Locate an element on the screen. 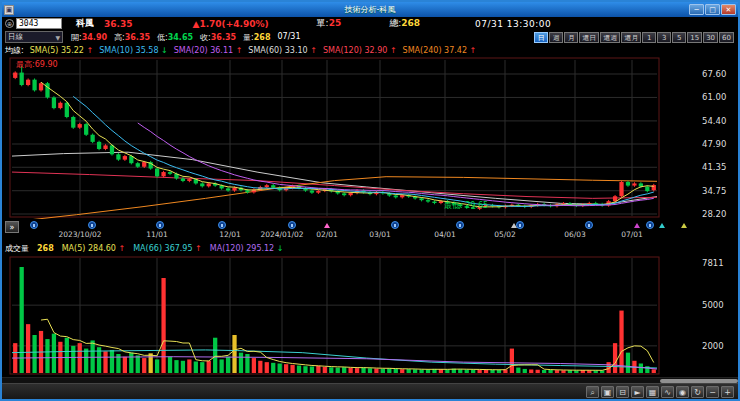 This screenshot has height=401, width=740. x-axis-date-label: 11/01 is located at coordinates (157, 234).